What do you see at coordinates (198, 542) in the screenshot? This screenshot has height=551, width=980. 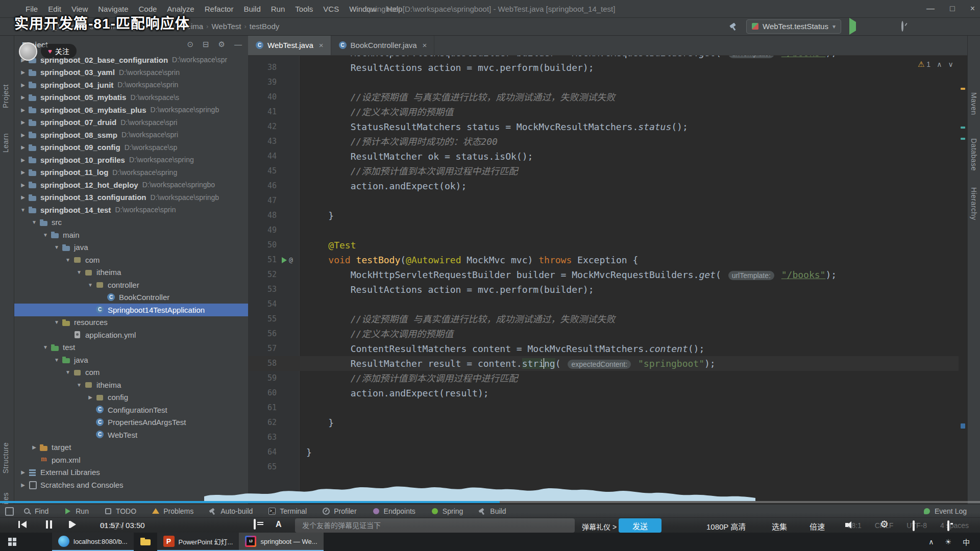 I see `taskbar-app-powerpoint: PowerPoint 幻灯...` at bounding box center [198, 542].